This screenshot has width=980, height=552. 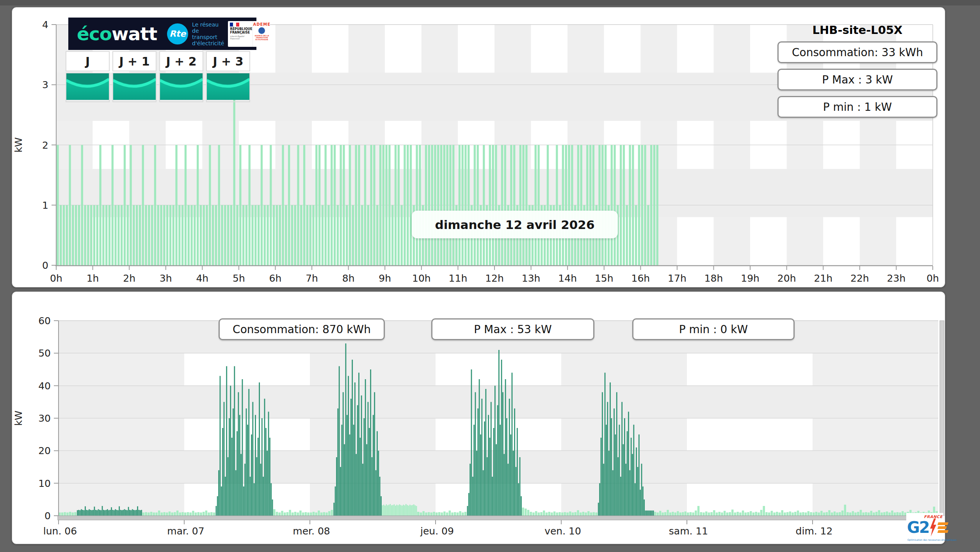 I want to click on day-pmax-stat: P Max : 3 kW, so click(x=857, y=80).